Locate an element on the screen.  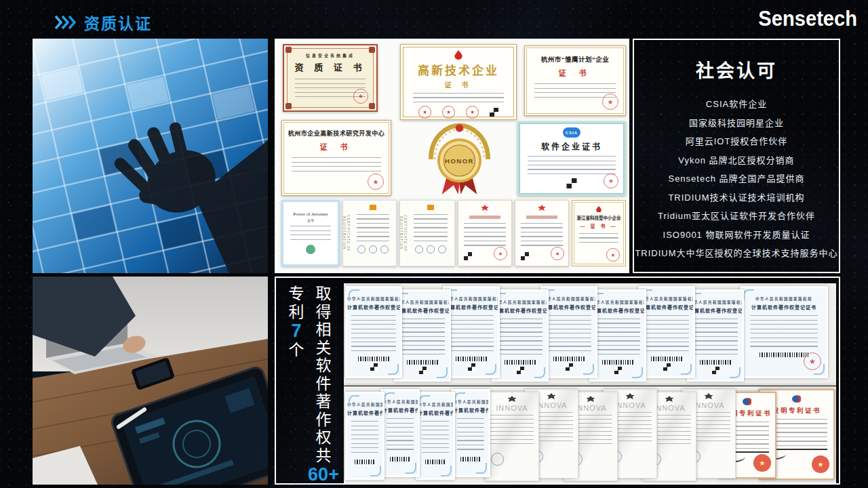
cert-power-of-attorney: Power of Attorney 证书 is located at coordinates (311, 233).